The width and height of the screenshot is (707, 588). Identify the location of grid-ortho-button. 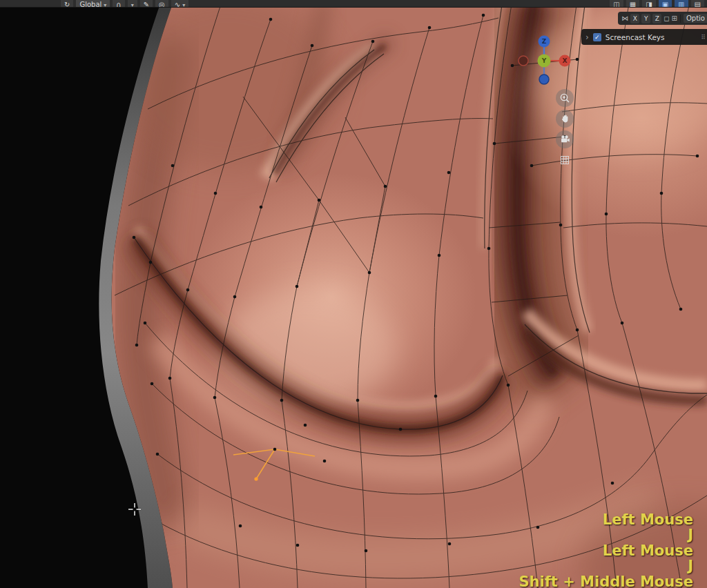
(565, 160).